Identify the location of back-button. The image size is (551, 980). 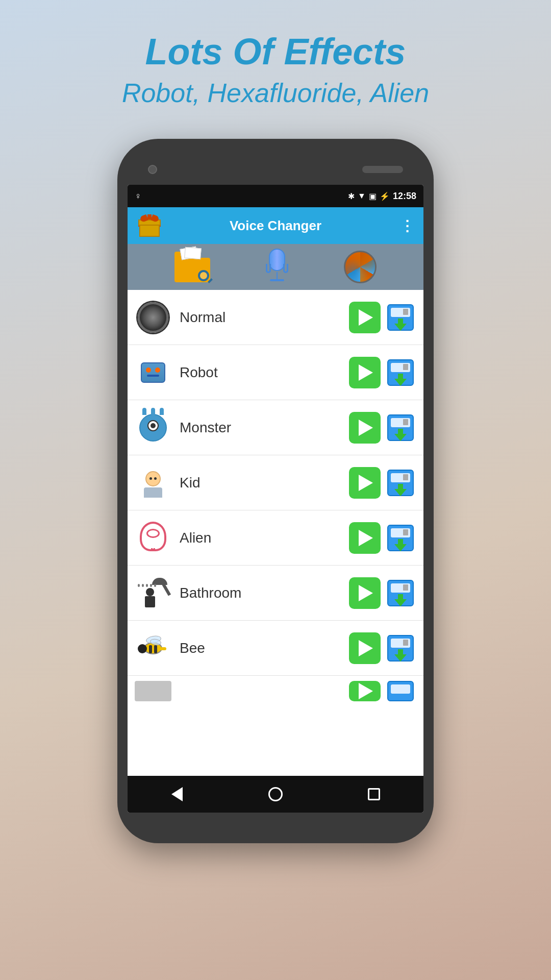
(177, 794).